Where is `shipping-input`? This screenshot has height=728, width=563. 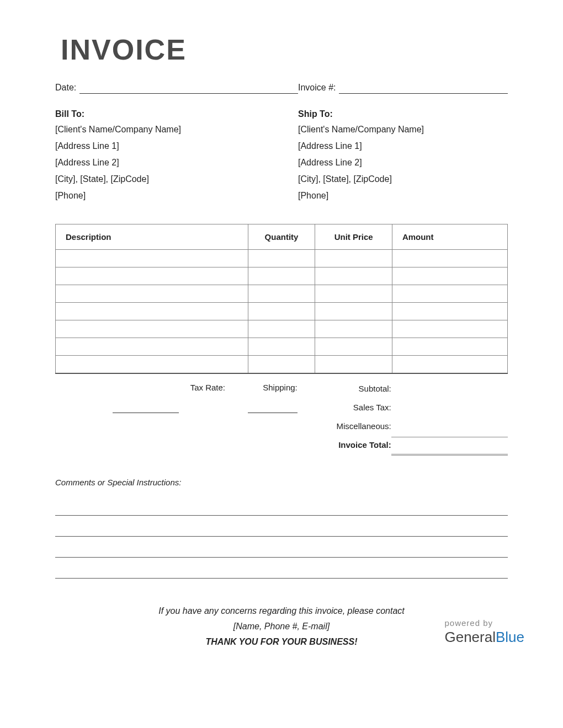 shipping-input is located at coordinates (273, 408).